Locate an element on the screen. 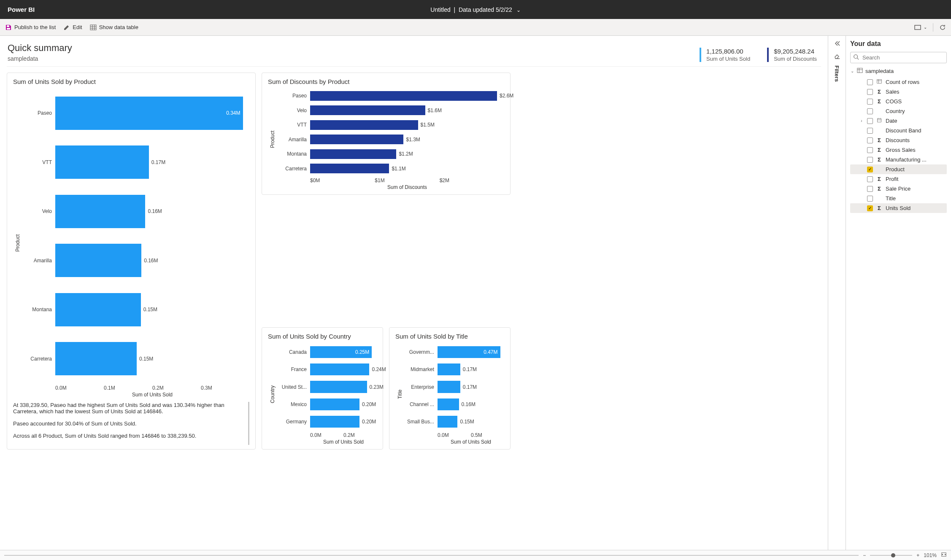 The width and height of the screenshot is (951, 560). refresh-button is located at coordinates (943, 27).